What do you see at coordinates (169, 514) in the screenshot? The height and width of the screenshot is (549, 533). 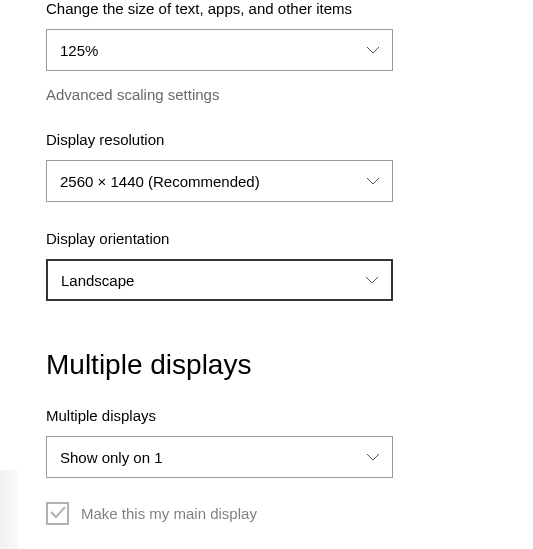 I see `main-display-checkbox-label: Make this my main display` at bounding box center [169, 514].